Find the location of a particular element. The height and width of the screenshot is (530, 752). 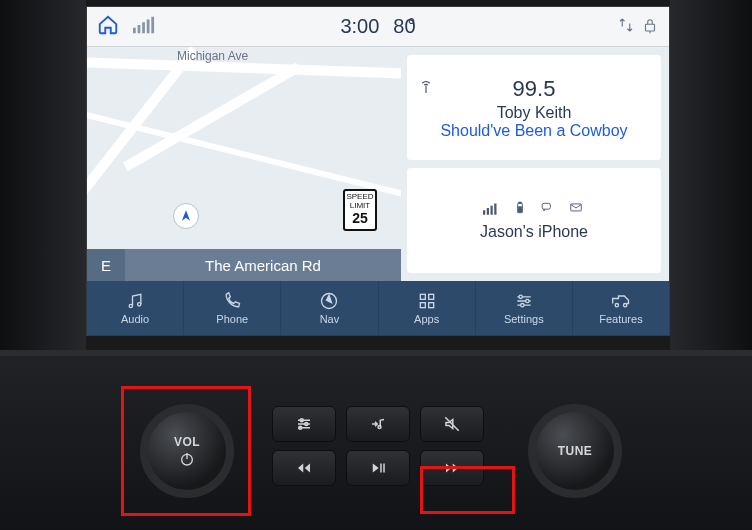

temperature-unit: ° is located at coordinates (412, 26).